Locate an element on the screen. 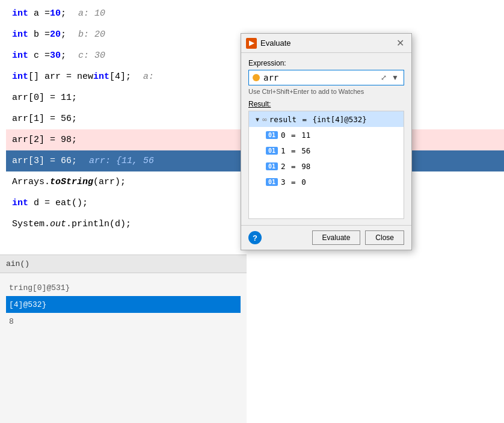 This screenshot has width=504, height=423. code-11-italic: out is located at coordinates (58, 224).